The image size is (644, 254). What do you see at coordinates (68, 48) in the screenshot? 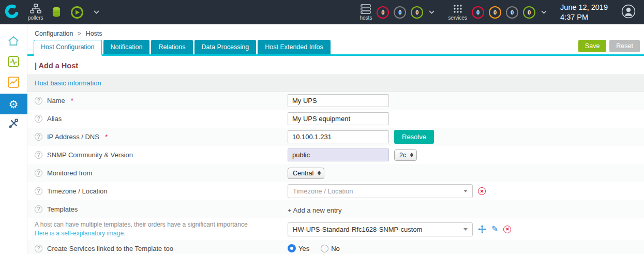
I see `tab-host-configuration: Host Configuration` at bounding box center [68, 48].